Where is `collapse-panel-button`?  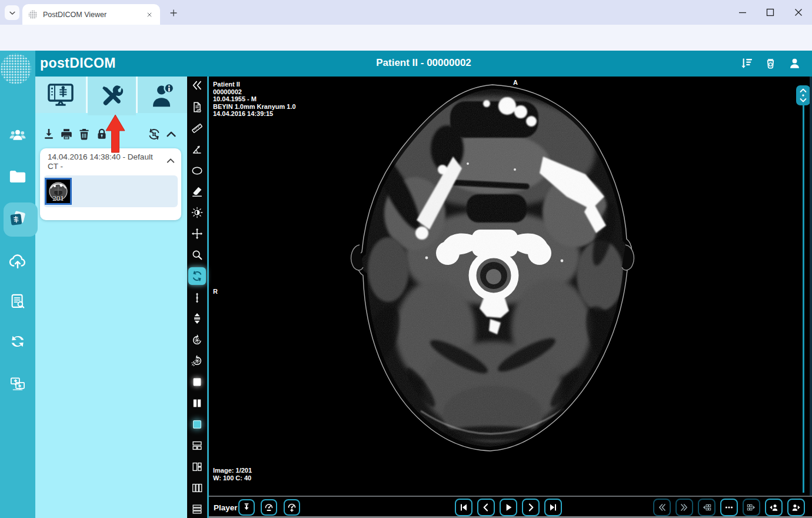
collapse-panel-button is located at coordinates (197, 85).